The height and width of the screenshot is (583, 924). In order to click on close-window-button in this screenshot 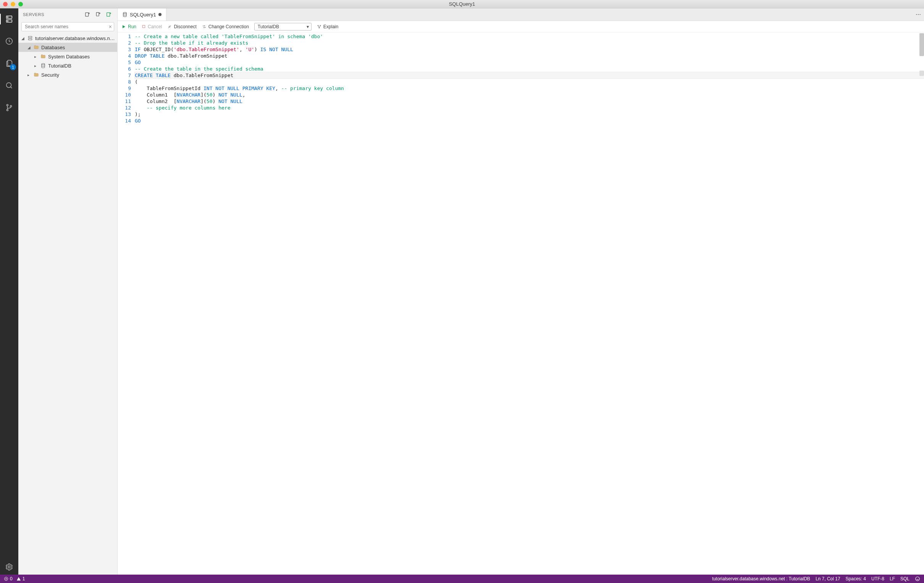, I will do `click(5, 4)`.